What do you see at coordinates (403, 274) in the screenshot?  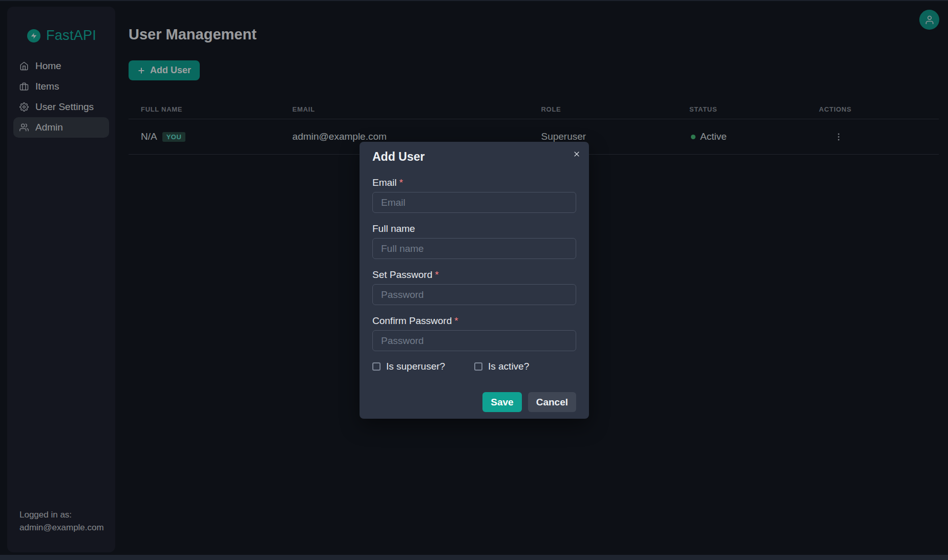 I see `set-password-label-text: Set Password` at bounding box center [403, 274].